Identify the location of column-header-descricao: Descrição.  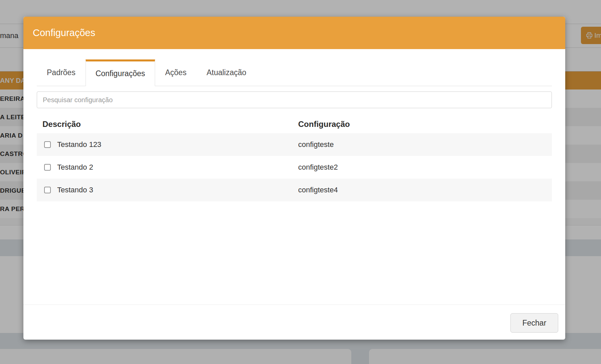
(167, 124).